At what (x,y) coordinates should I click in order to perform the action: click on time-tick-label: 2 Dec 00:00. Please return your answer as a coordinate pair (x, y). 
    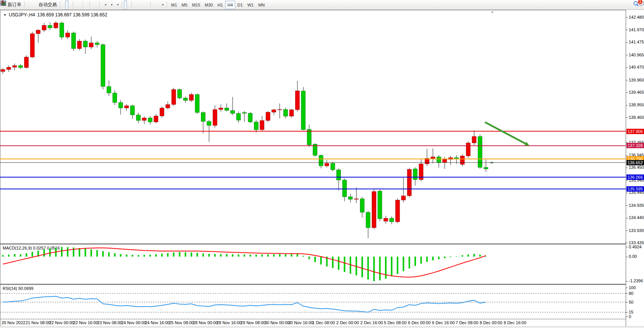
    Looking at the image, I should click on (348, 323).